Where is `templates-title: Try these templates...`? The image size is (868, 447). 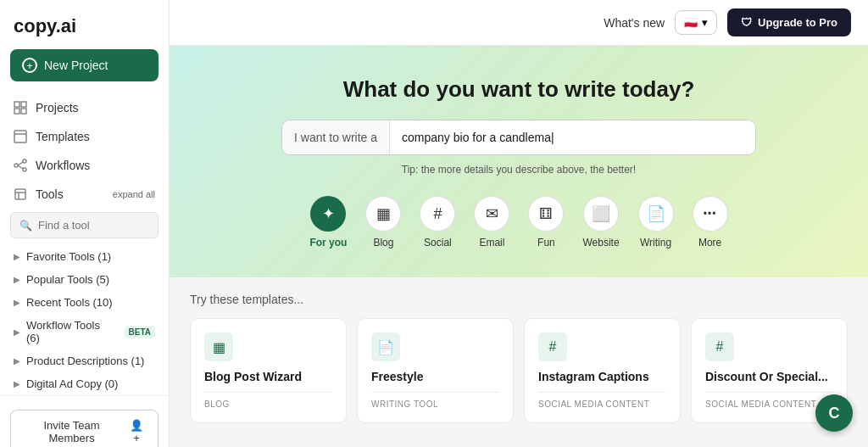
templates-title: Try these templates... is located at coordinates (519, 299).